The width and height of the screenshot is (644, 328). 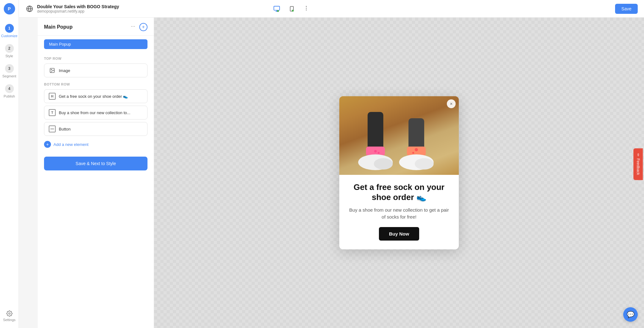 I want to click on popup-image-area: ×, so click(x=399, y=136).